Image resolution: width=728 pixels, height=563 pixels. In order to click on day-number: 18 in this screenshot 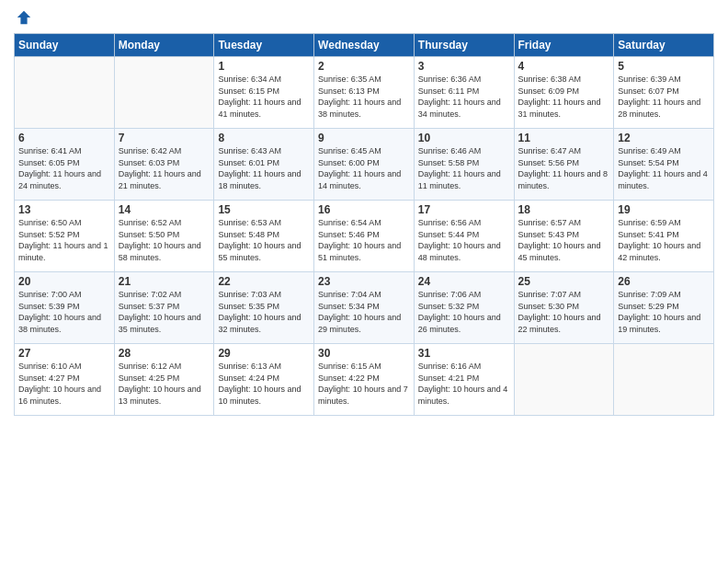, I will do `click(564, 210)`.